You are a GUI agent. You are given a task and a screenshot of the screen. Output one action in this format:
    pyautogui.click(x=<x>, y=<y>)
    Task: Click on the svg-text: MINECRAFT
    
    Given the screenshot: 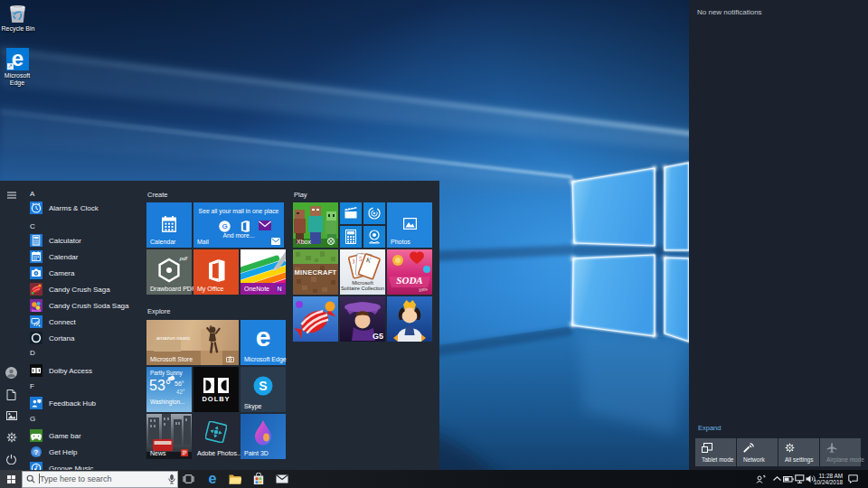 What is the action you would take?
    pyautogui.click(x=316, y=273)
    